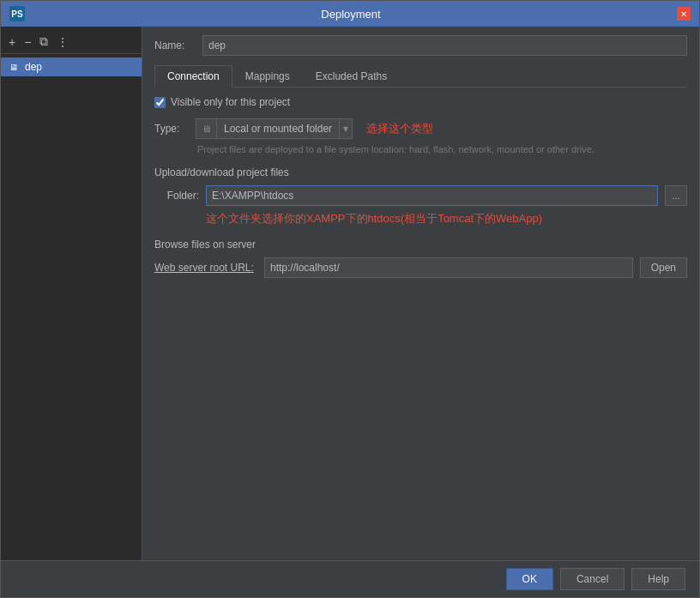  I want to click on url-row: Web server root URL: Open, so click(420, 268).